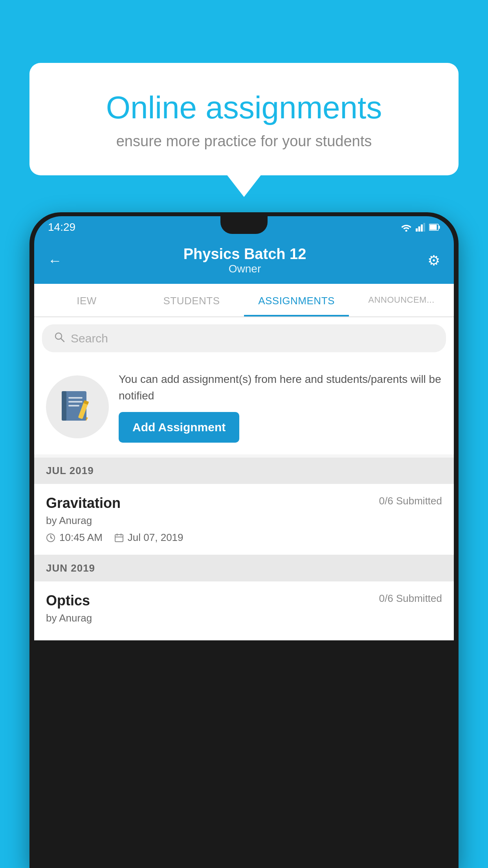 This screenshot has height=868, width=488. What do you see at coordinates (77, 407) in the screenshot?
I see `promo-icon-circle` at bounding box center [77, 407].